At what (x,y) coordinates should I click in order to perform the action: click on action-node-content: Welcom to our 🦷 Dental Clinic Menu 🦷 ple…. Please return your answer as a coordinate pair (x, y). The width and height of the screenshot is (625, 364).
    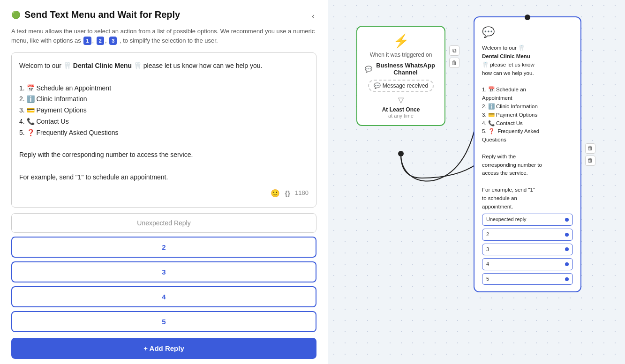
    Looking at the image, I should click on (527, 127).